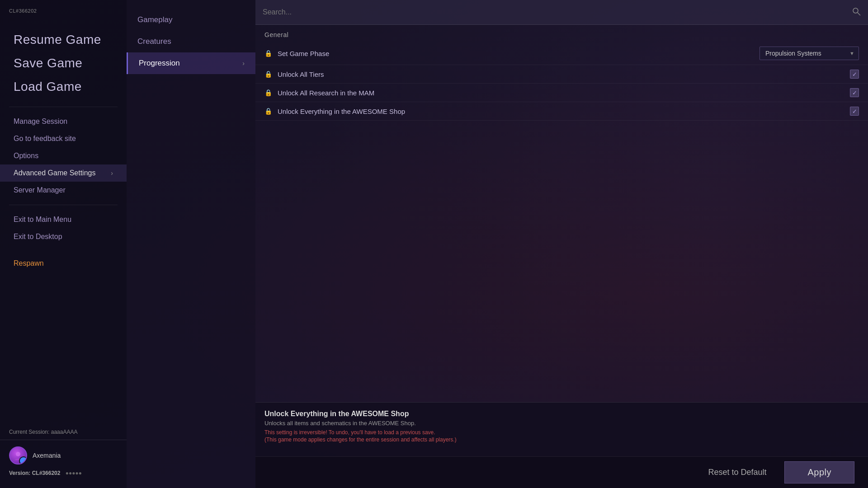  I want to click on session-divider, so click(63, 440).